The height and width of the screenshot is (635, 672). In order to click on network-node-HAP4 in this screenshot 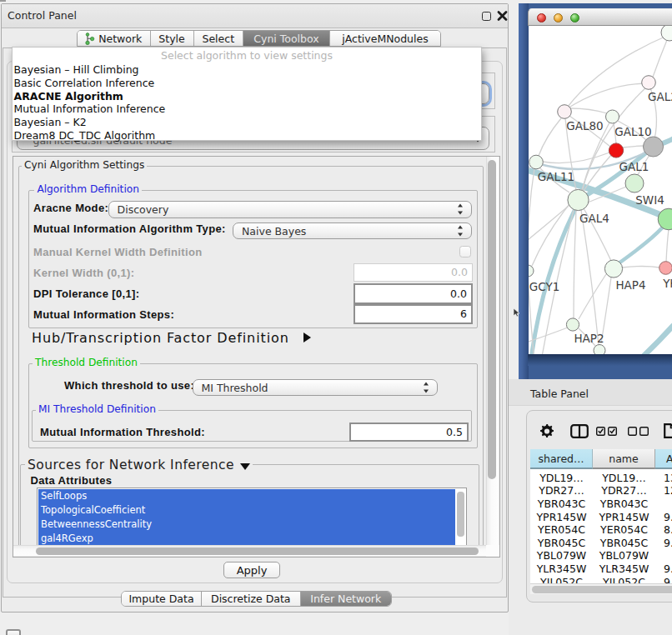, I will do `click(614, 268)`.